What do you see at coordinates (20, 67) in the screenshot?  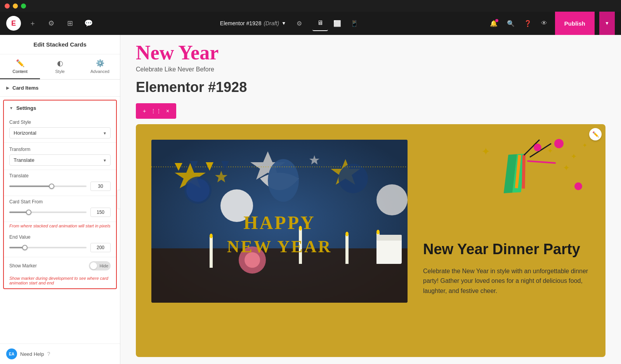 I see `tab-content: ✏️ Content` at bounding box center [20, 67].